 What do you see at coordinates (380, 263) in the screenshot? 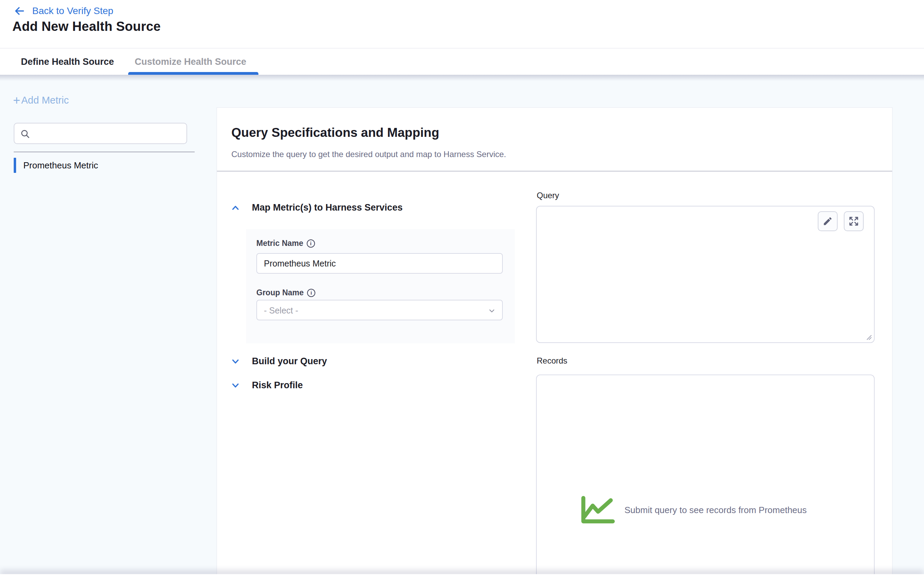
I see `metric-name-field` at bounding box center [380, 263].